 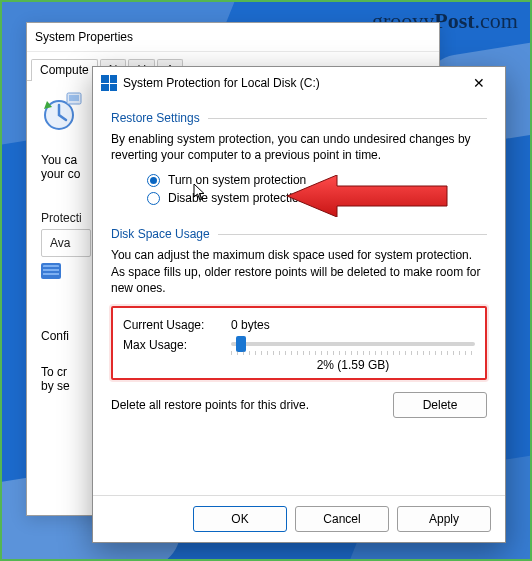 I want to click on dialog-footer: OK Cancel Apply, so click(x=299, y=518).